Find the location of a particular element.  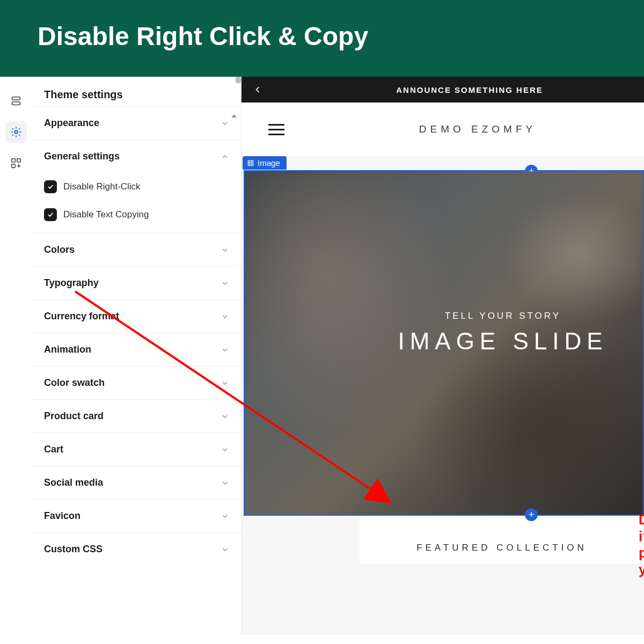

section-appearance: Appearance is located at coordinates (136, 123).